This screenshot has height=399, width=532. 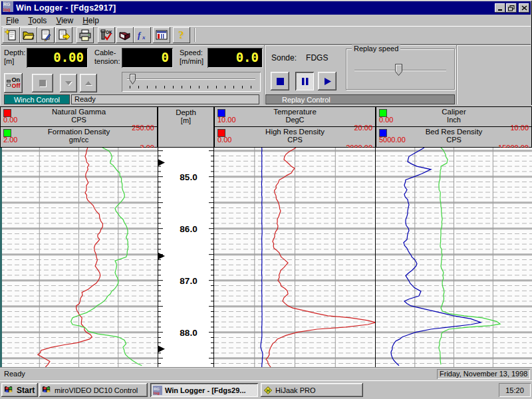 I want to click on replay-control-label: Replay Control, so click(x=360, y=100).